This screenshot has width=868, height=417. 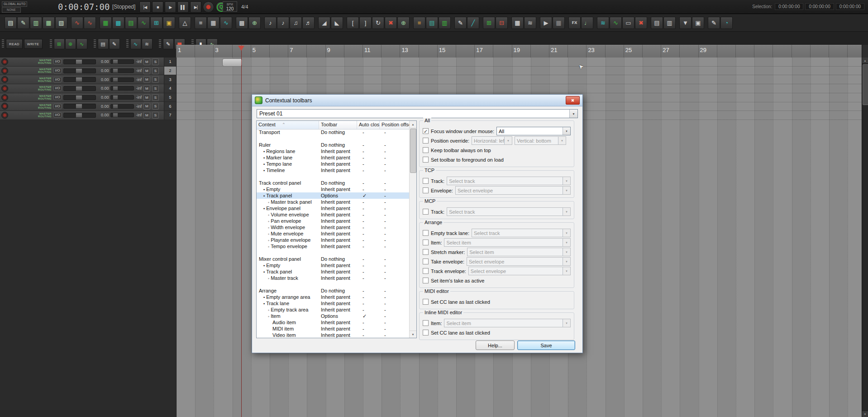 What do you see at coordinates (698, 23) in the screenshot?
I see `screenset-icon: ▣` at bounding box center [698, 23].